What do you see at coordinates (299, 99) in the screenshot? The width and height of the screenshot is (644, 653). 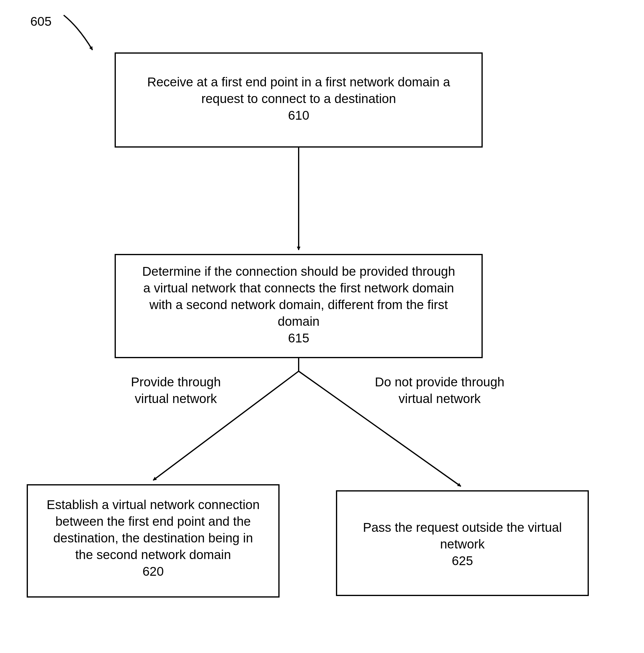 I see `box-610-line2: request to connect to a destination` at bounding box center [299, 99].